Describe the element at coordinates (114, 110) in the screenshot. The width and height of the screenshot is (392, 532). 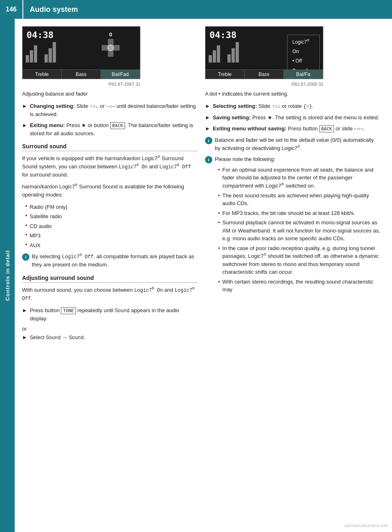
I see `changing-setting-text: Changing setting: Slide ↑○↓ or ←○→ until…` at that location.